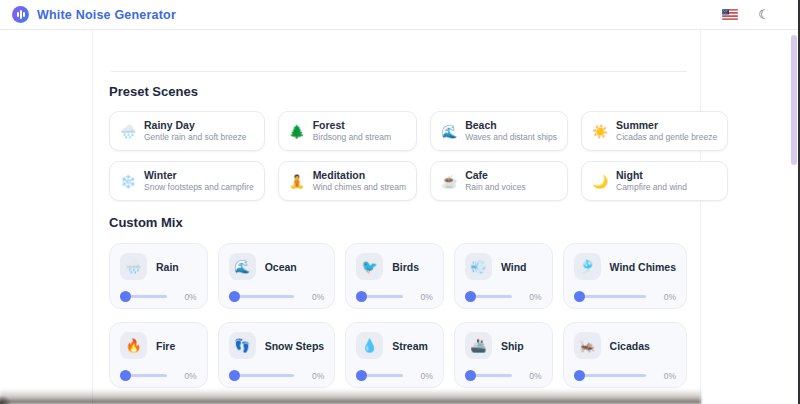  What do you see at coordinates (398, 222) in the screenshot?
I see `custom-mix-section-title: Custom Mix` at bounding box center [398, 222].